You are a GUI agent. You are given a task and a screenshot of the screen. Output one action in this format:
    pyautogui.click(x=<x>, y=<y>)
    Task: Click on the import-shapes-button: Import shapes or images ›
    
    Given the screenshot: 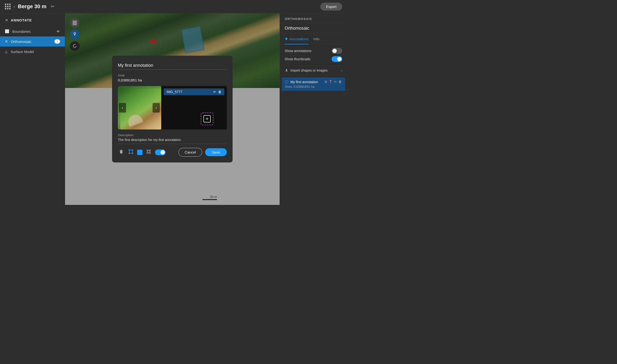 What is the action you would take?
    pyautogui.click(x=313, y=71)
    